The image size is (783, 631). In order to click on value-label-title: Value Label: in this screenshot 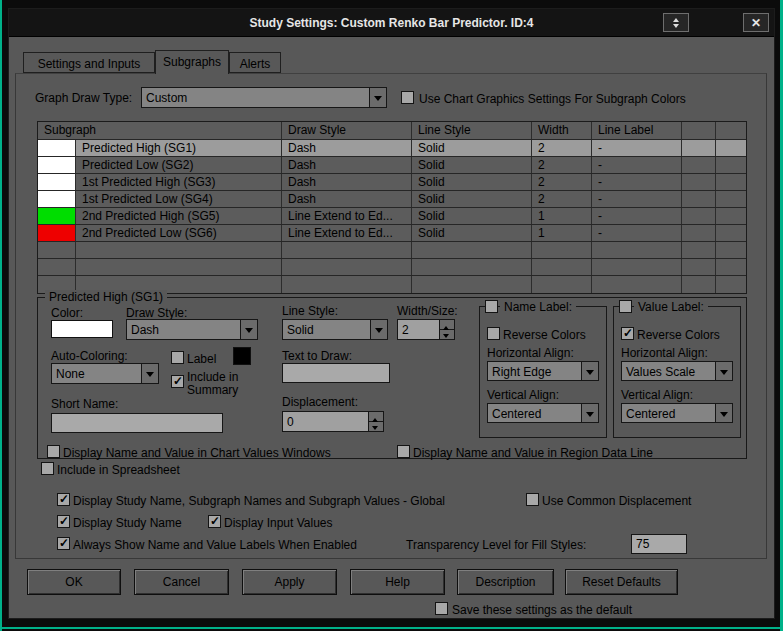, I will do `click(671, 307)`.